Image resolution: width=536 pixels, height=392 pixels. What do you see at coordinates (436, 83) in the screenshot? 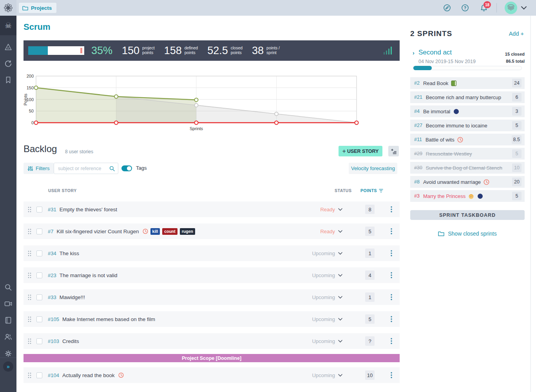
I see `sprint-item-title: Read Book` at bounding box center [436, 83].